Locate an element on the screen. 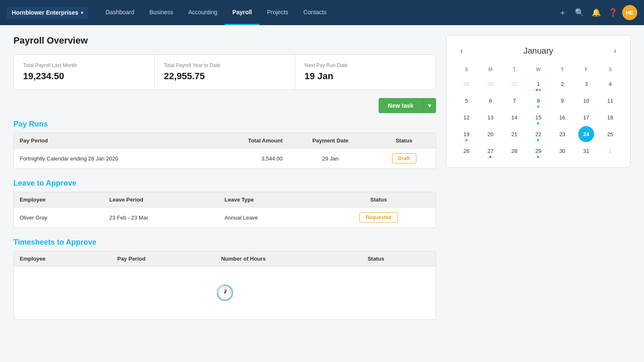 The width and height of the screenshot is (644, 362). empty-timesheets: 🕐 is located at coordinates (225, 293).